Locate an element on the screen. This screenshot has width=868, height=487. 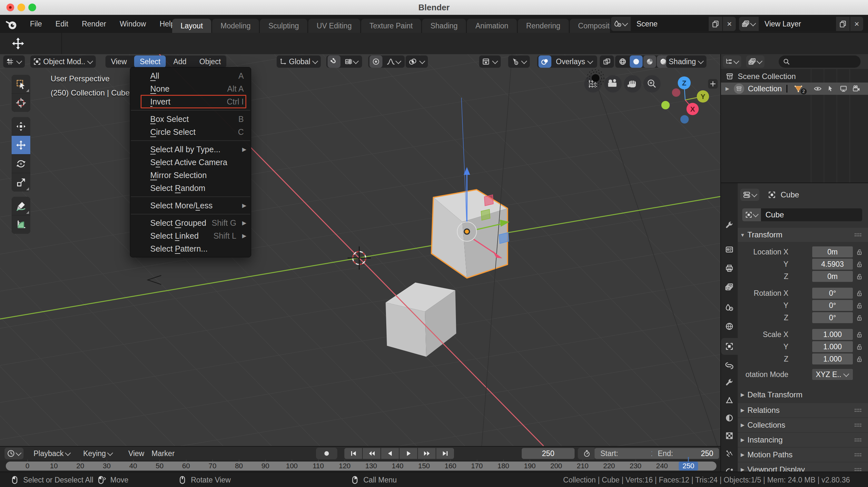
editor-divider-right is located at coordinates (795, 183).